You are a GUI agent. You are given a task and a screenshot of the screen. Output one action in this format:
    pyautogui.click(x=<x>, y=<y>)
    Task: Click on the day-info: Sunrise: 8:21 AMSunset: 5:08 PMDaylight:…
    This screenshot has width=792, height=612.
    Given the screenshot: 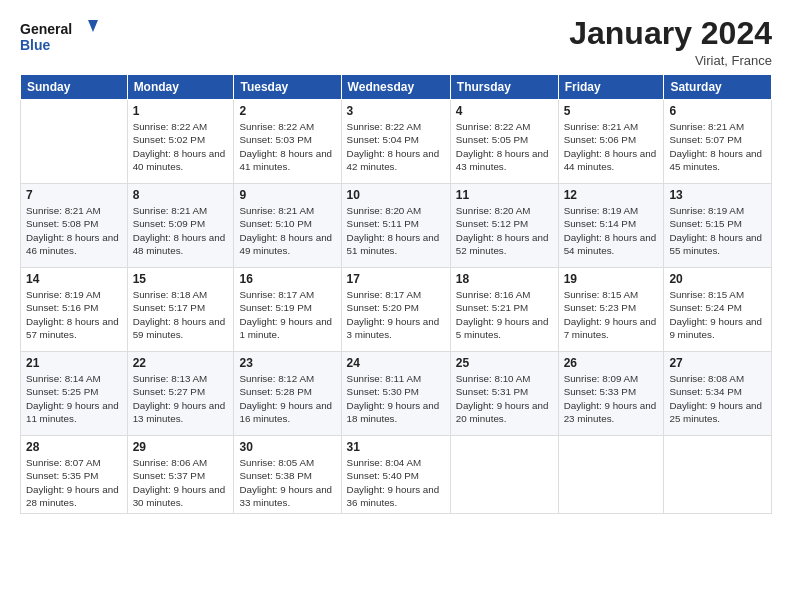 What is the action you would take?
    pyautogui.click(x=74, y=230)
    